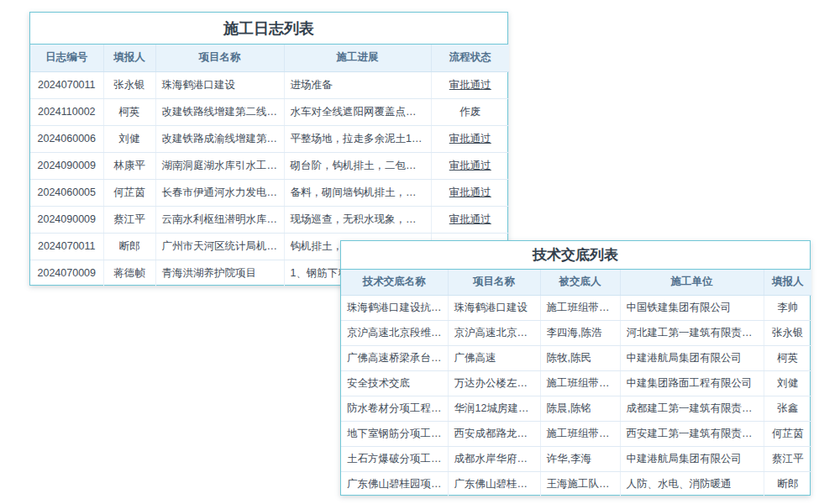 This screenshot has height=504, width=840. Describe the element at coordinates (129, 112) in the screenshot. I see `log-reporter-cell: 柯英` at that location.